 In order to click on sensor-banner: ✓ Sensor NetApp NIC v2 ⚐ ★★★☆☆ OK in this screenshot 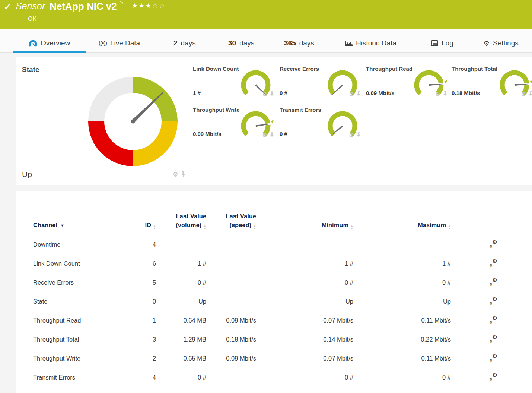, I will do `click(266, 14)`.